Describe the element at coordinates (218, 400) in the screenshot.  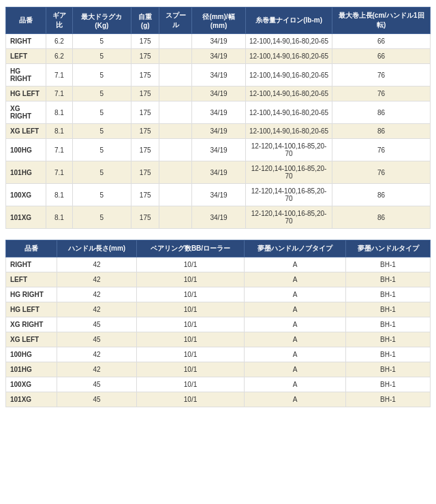
I see `table-row: 101XG4510/1ABH-1` at that location.